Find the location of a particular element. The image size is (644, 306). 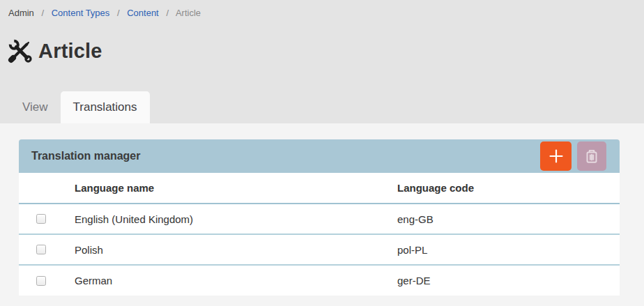

breadcrumb-link-content-types: Content Types is located at coordinates (81, 13).